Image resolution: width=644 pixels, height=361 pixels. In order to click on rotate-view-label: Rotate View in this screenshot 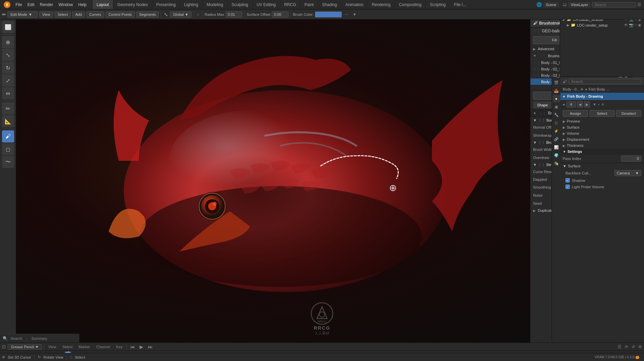, I will do `click(53, 357)`.